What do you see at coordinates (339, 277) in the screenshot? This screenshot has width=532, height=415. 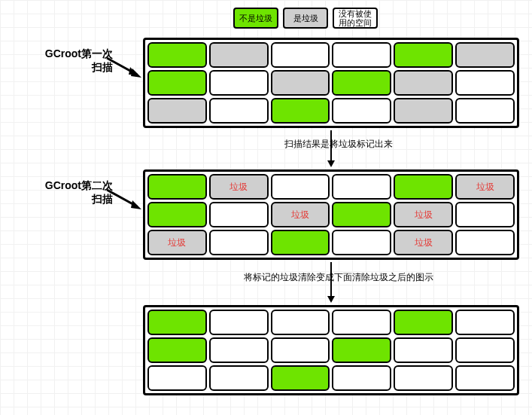 I see `note-after-scan2: 将标记的垃圾清除变成下面清除垃圾之后的图示` at bounding box center [339, 277].